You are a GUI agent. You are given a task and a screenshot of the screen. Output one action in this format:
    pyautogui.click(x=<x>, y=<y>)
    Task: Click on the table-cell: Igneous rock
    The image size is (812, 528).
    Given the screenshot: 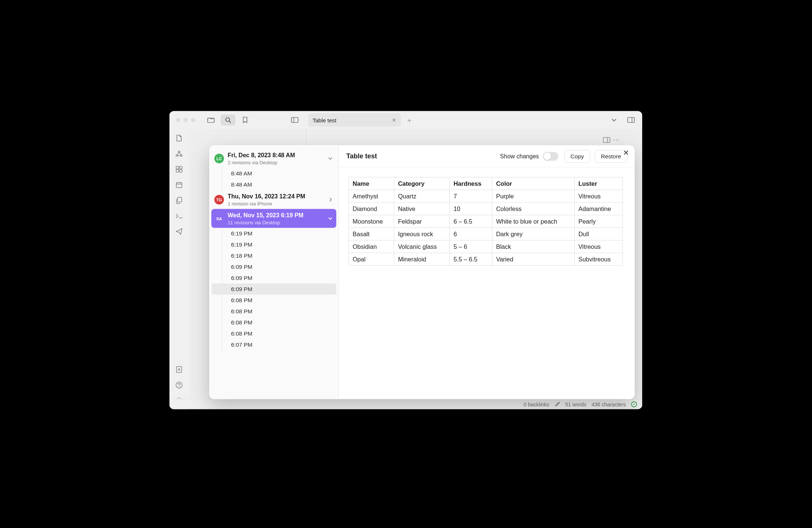 What is the action you would take?
    pyautogui.click(x=422, y=234)
    